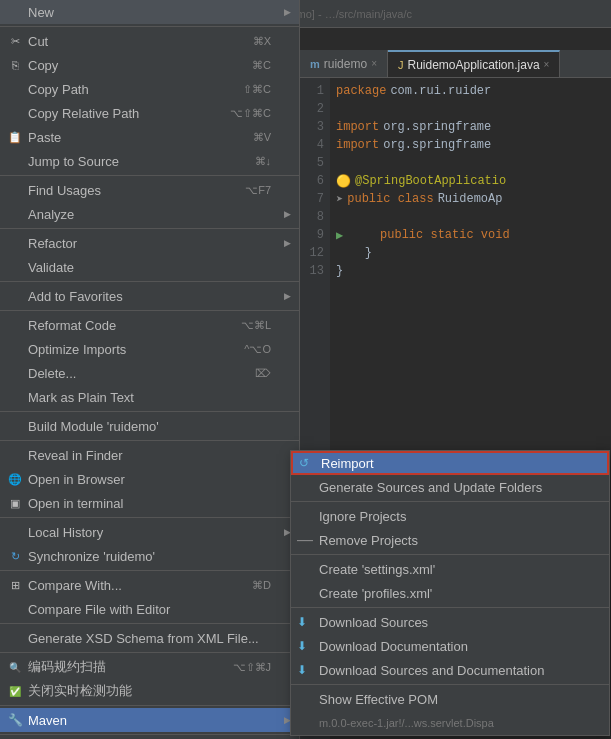 The image size is (611, 739). Describe the element at coordinates (15, 691) in the screenshot. I see `close-realtime-icon: ✅` at that location.